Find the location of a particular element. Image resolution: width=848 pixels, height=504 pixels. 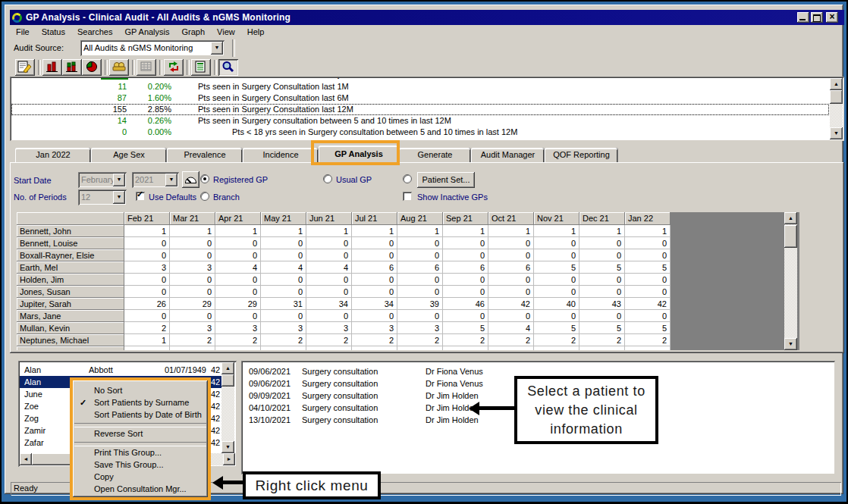

patient-set-radio is located at coordinates (407, 179).